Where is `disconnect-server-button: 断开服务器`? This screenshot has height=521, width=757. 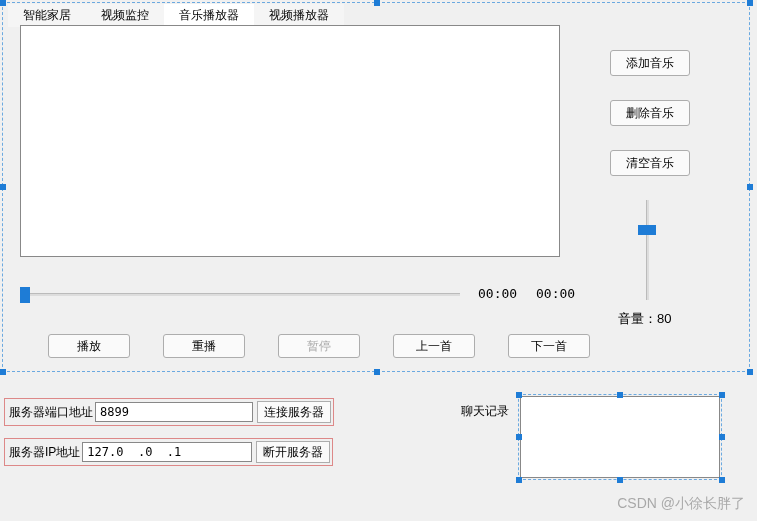
disconnect-server-button: 断开服务器 is located at coordinates (293, 452).